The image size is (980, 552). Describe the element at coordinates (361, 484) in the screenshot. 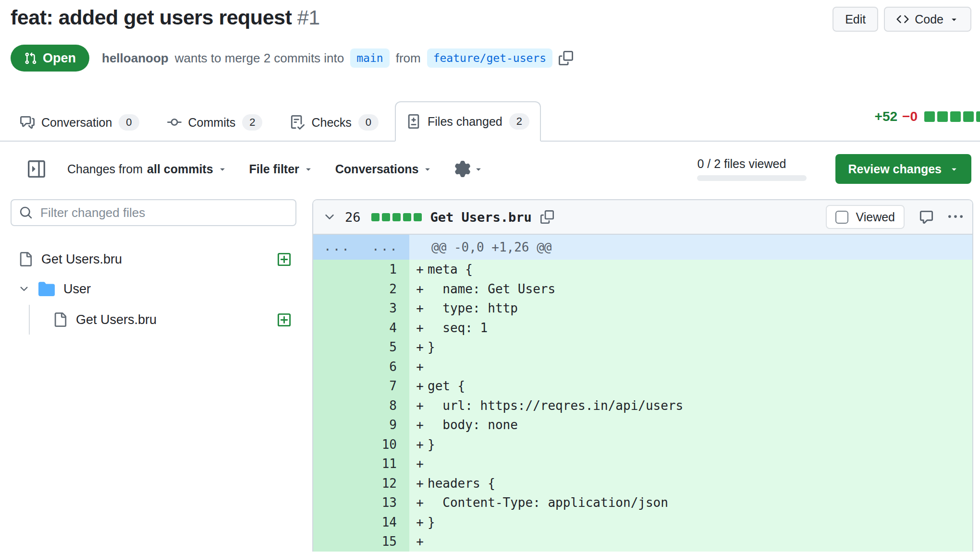

I see `line-number: 12` at that location.